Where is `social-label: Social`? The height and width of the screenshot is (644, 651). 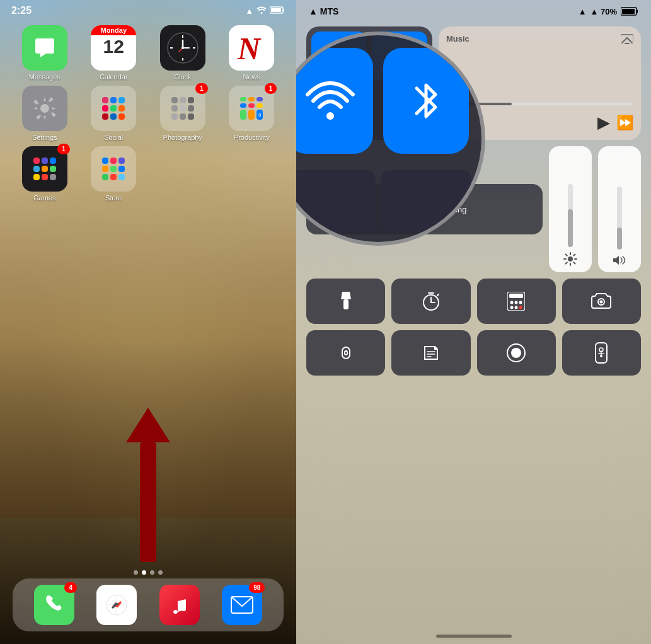 social-label: Social is located at coordinates (113, 137).